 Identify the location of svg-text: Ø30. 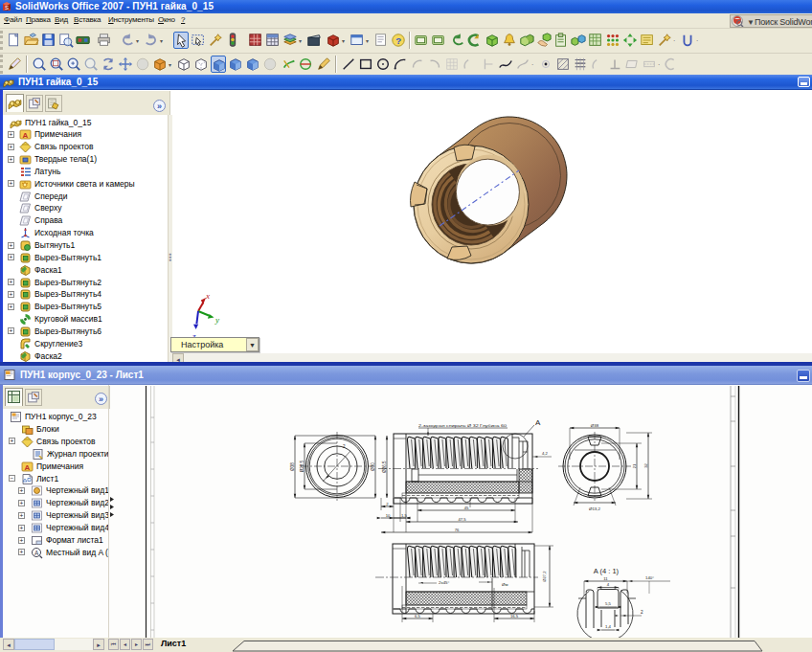
(373, 467).